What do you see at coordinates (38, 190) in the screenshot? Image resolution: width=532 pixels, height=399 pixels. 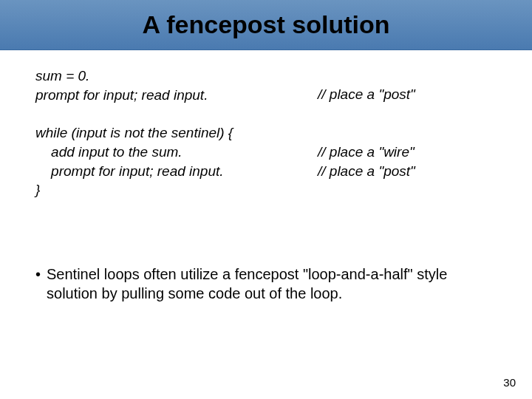 I see `code-text: }` at bounding box center [38, 190].